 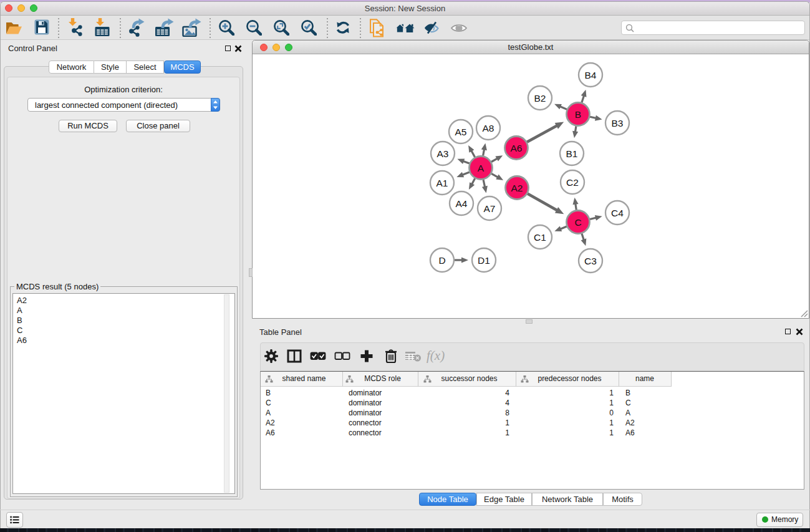 I want to click on svg-text: A4, so click(x=461, y=203).